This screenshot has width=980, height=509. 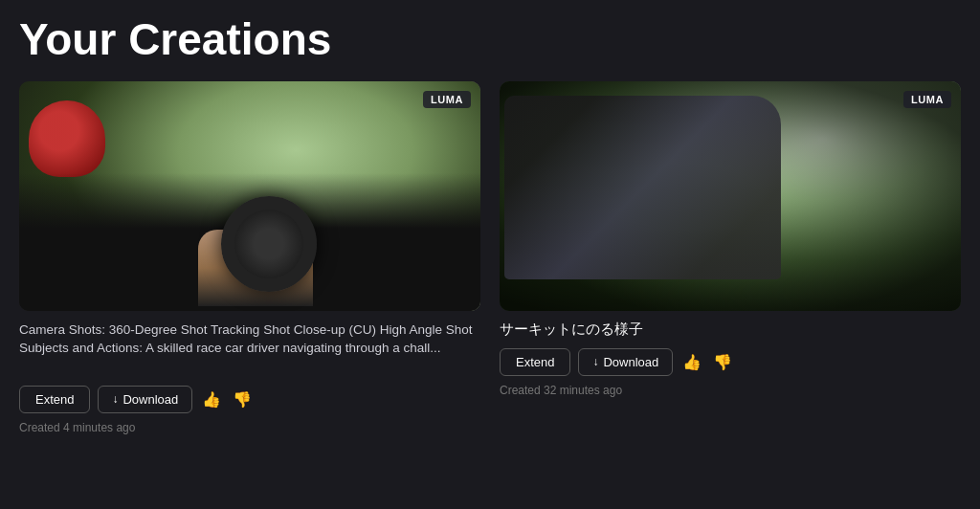 I want to click on download-button-2: ↓ Download, so click(x=626, y=362).